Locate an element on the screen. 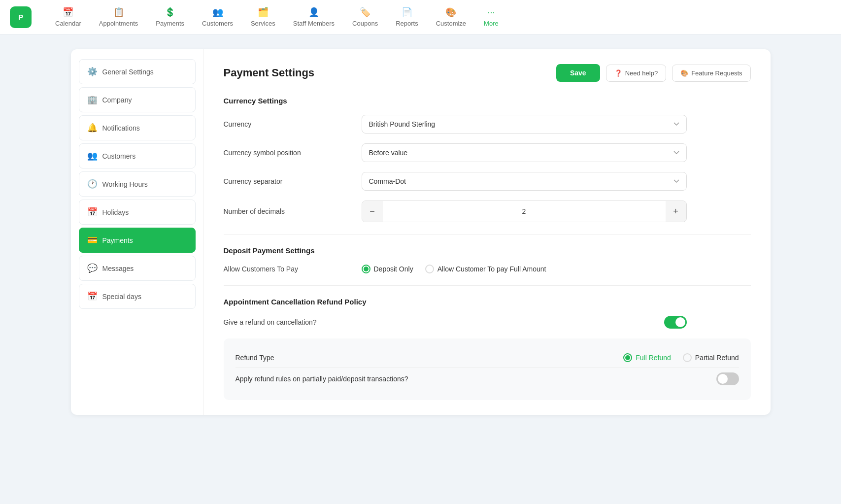 The width and height of the screenshot is (841, 504). separator-label: Currency separator is located at coordinates (293, 181).